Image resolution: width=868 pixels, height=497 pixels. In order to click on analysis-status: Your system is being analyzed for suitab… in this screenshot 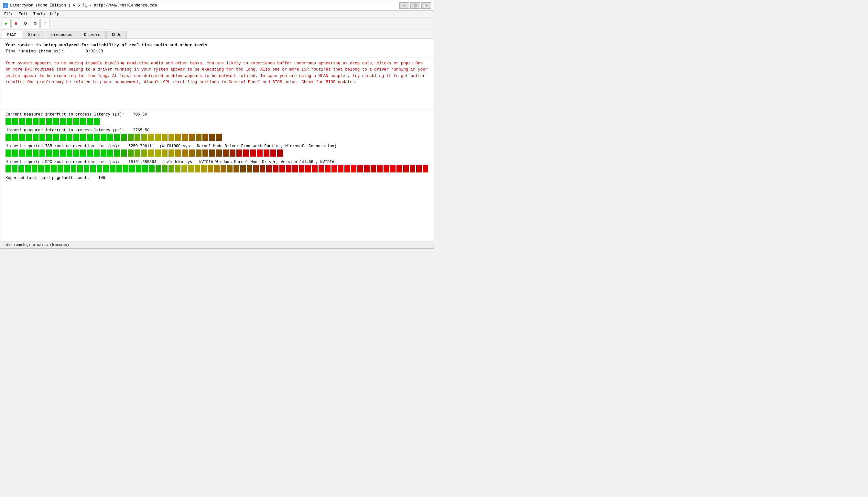, I will do `click(217, 45)`.